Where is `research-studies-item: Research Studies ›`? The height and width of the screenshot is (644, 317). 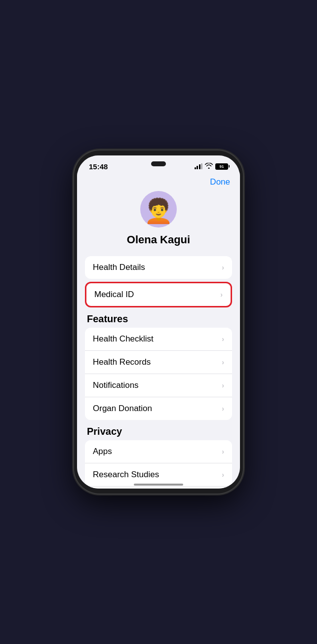 research-studies-item: Research Studies › is located at coordinates (158, 475).